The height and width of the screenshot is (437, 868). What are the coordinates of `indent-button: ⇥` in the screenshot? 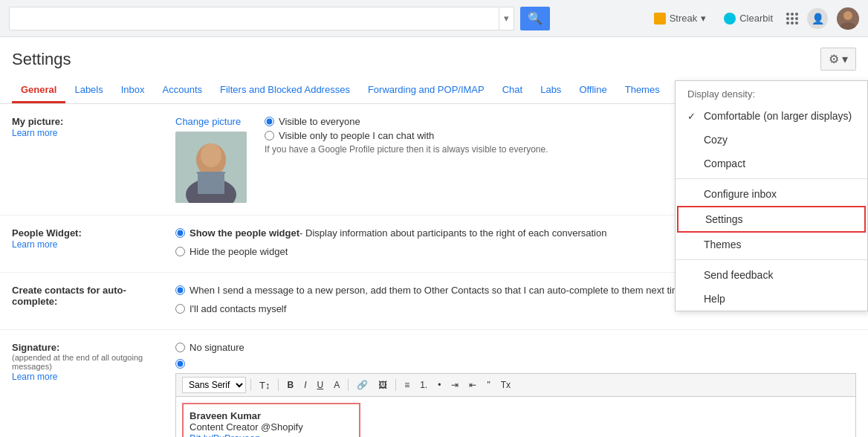 It's located at (455, 385).